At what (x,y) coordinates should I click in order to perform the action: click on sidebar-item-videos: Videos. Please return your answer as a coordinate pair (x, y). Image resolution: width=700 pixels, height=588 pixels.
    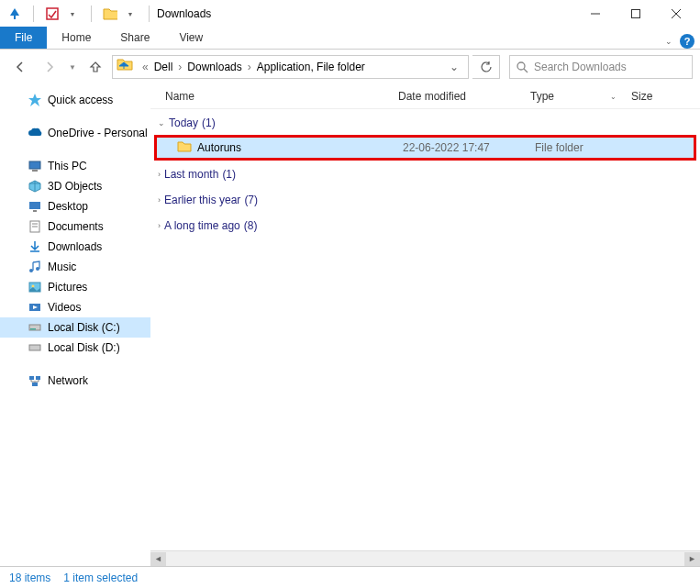
    Looking at the image, I should click on (75, 307).